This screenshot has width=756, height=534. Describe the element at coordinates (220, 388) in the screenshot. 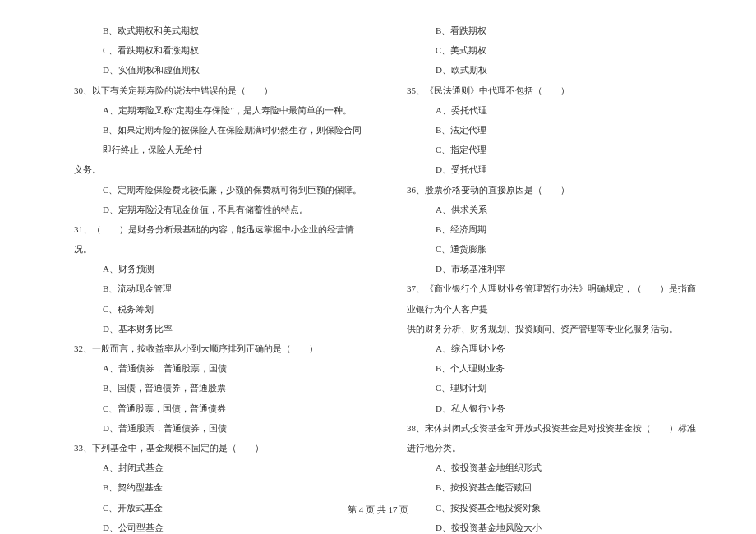

I see `answer-option: B、国债，普通债券，普通股票` at that location.